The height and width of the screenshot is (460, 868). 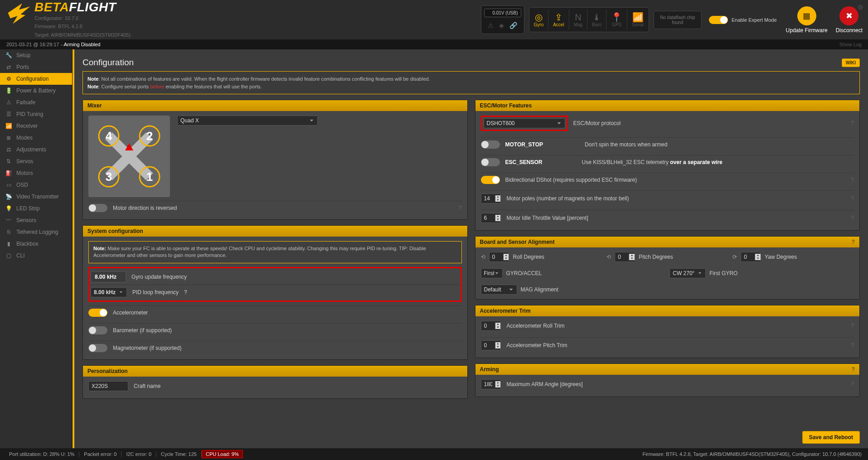 I want to click on arming-title: Arming, so click(x=490, y=369).